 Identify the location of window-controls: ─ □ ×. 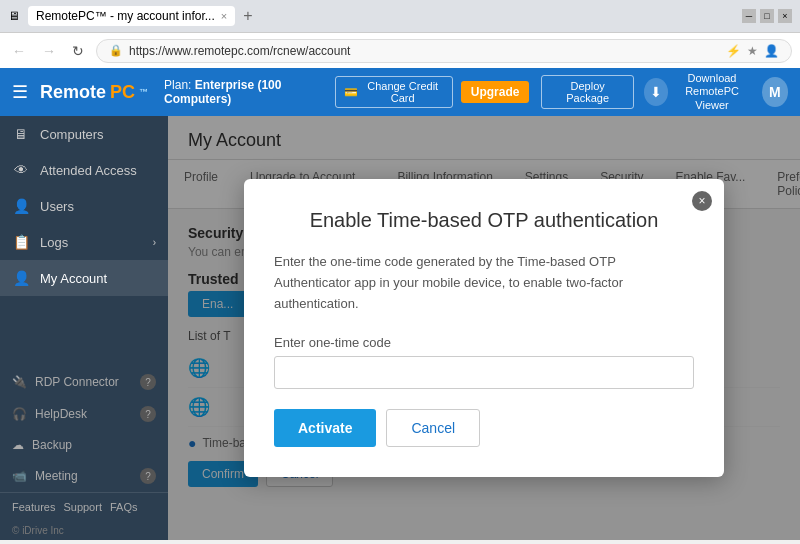
(767, 16).